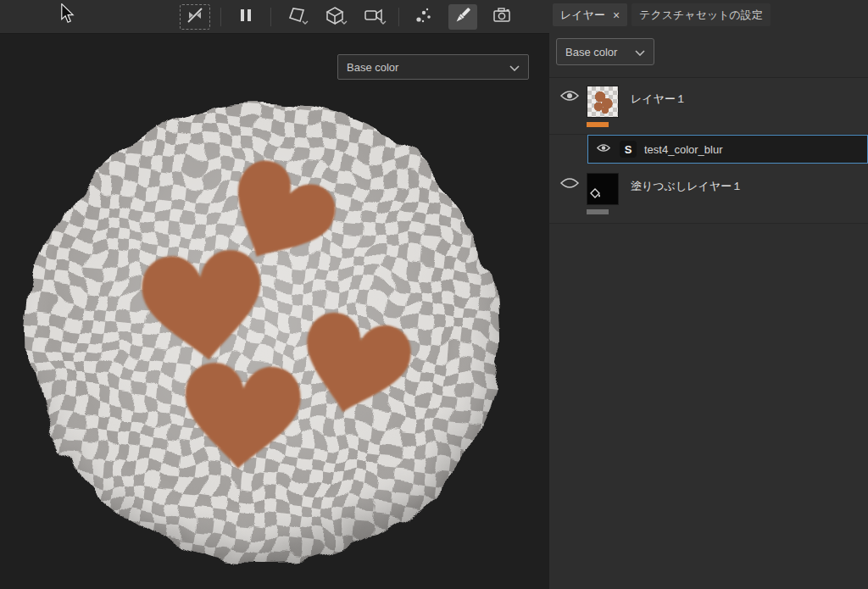 The image size is (868, 589). Describe the element at coordinates (246, 17) in the screenshot. I see `pause-icon` at that location.